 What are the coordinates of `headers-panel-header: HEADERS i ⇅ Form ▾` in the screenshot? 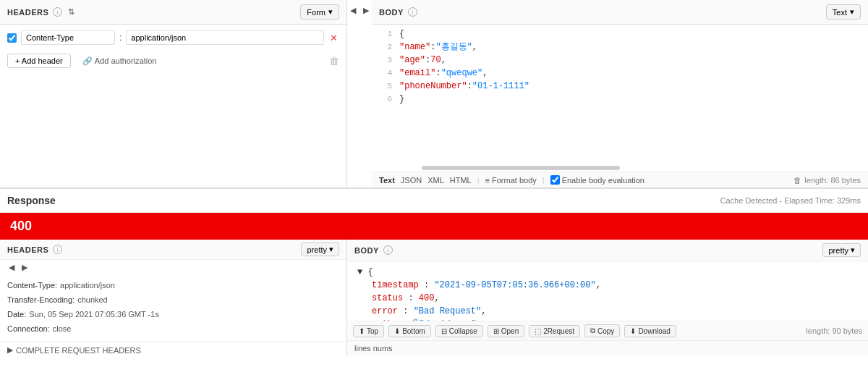 It's located at (174, 12).